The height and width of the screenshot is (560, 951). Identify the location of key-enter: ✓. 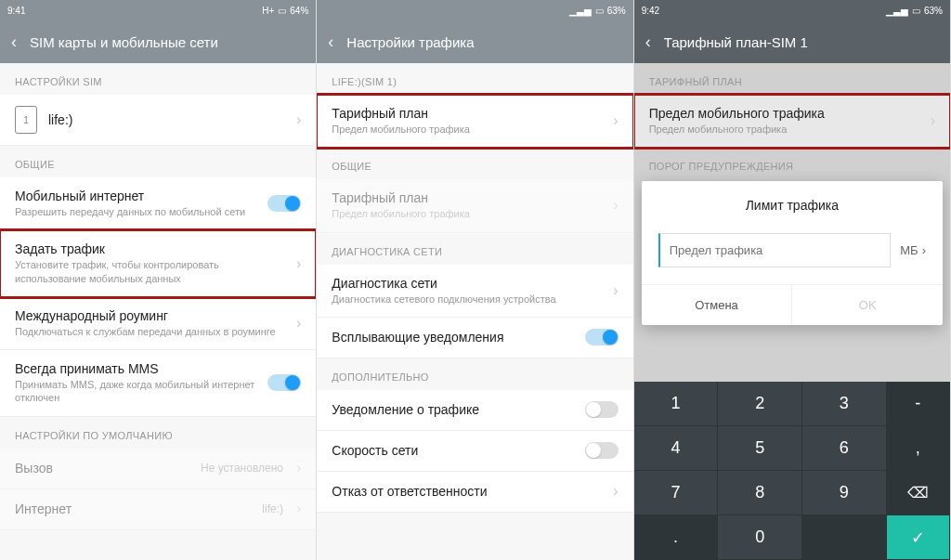
(918, 538).